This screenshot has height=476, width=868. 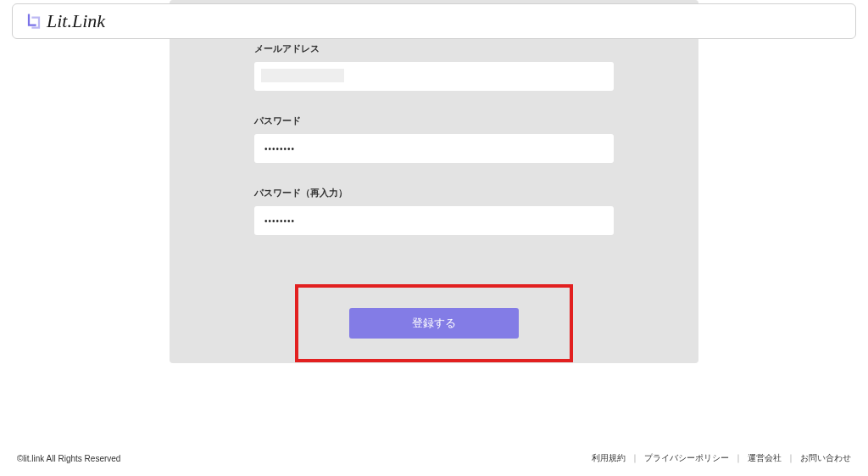 I want to click on footer: ©lit.link All Rights Reserved 利用規約 ｜ プライ…, so click(x=434, y=458).